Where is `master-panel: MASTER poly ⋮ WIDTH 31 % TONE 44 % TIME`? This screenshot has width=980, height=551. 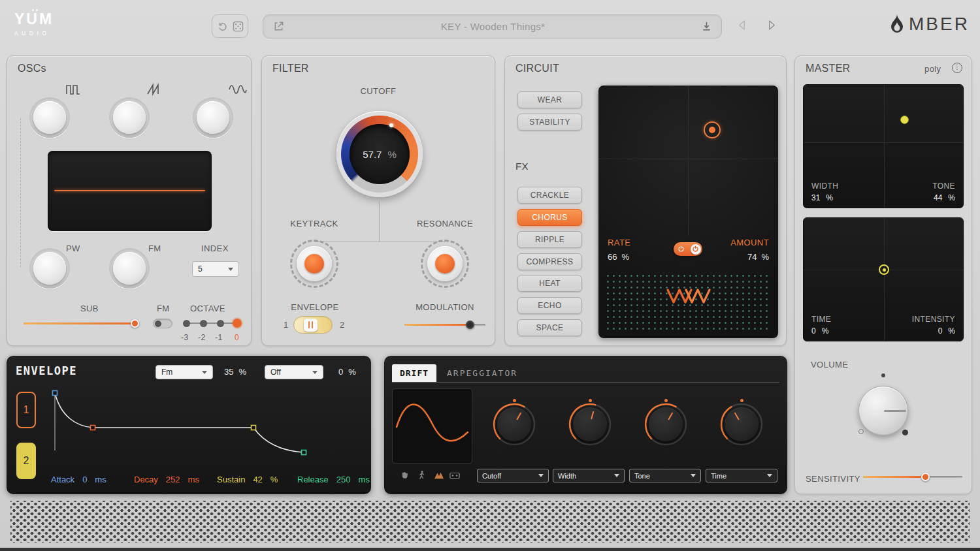
master-panel: MASTER poly ⋮ WIDTH 31 % TONE 44 % TIME is located at coordinates (883, 275).